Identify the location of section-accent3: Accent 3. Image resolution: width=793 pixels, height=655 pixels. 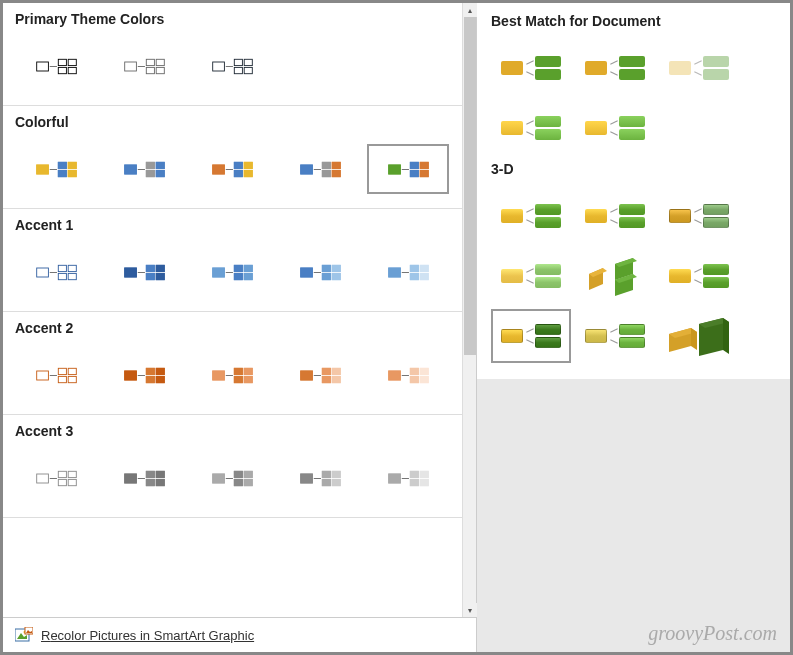
(232, 466).